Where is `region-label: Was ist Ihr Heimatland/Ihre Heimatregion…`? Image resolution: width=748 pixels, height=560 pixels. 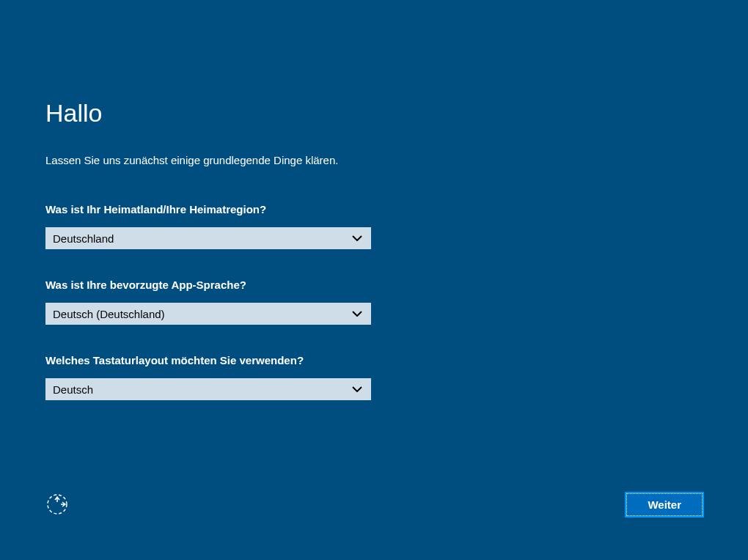 region-label: Was ist Ihr Heimatland/Ihre Heimatregion… is located at coordinates (374, 210).